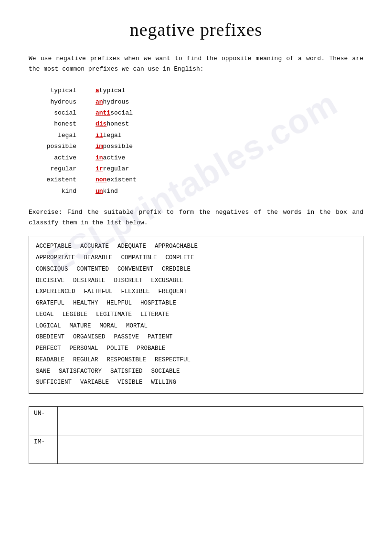  Describe the element at coordinates (196, 146) in the screenshot. I see `prefix-row: possibleimpossible` at that location.